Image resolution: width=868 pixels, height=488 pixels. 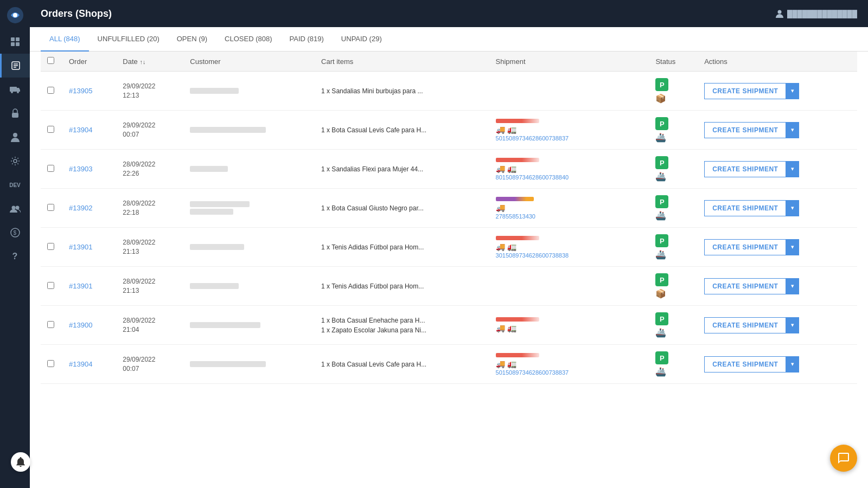 What do you see at coordinates (80, 91) in the screenshot?
I see `order-link: #13905` at bounding box center [80, 91].